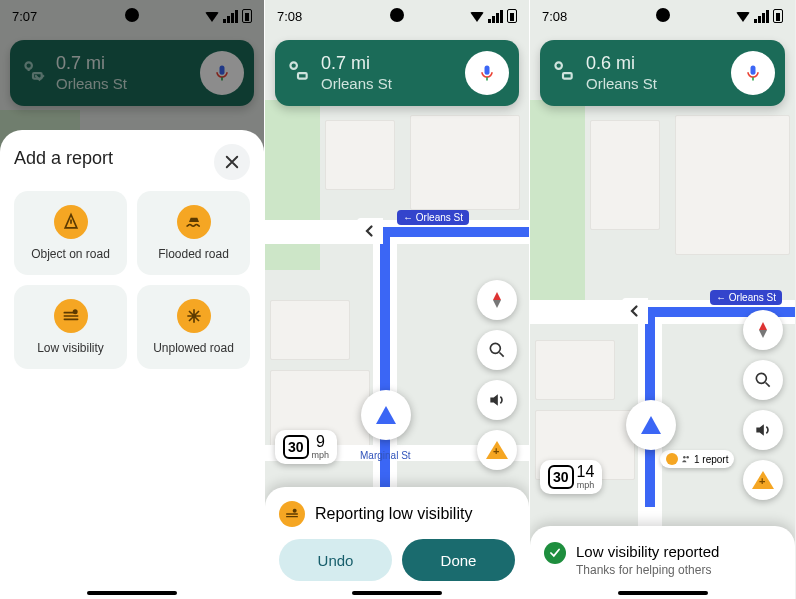 The width and height of the screenshot is (796, 599). Describe the element at coordinates (321, 442) in the screenshot. I see `current-speed: 9` at that location.